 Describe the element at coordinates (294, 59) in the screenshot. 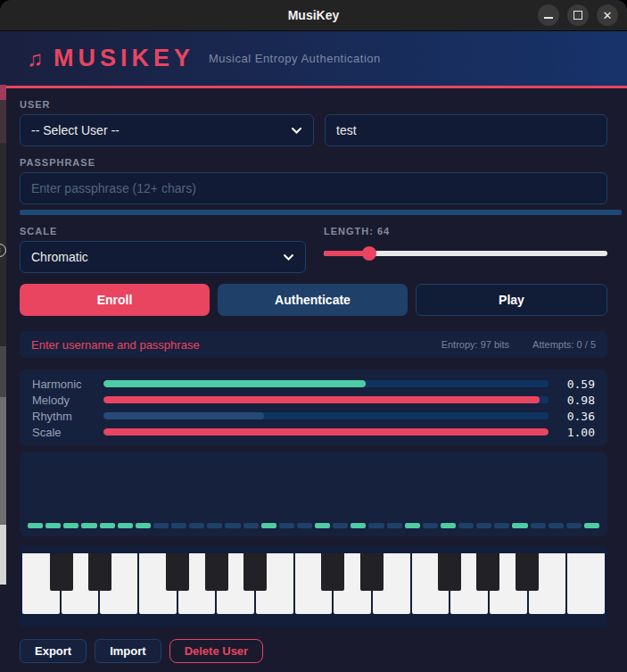

I see `app-subtitle: Musical Entropy Authentication` at that location.